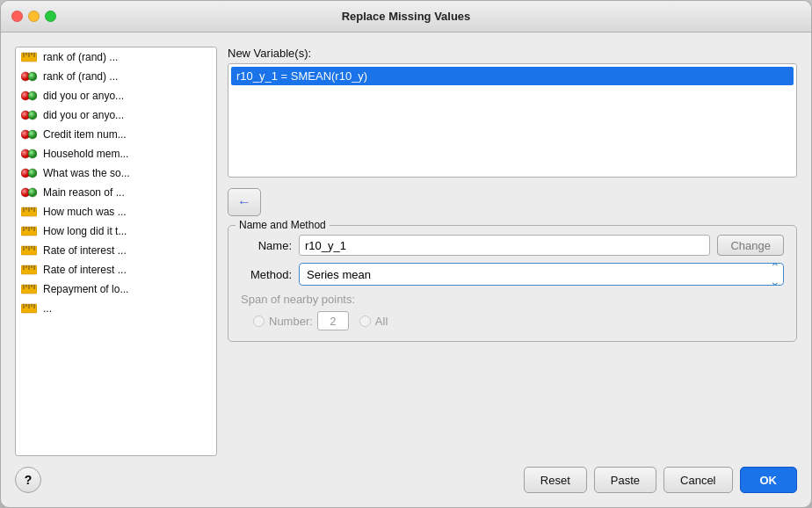 The height and width of the screenshot is (508, 812). What do you see at coordinates (84, 231) in the screenshot?
I see `variable-label: How long did it t...` at bounding box center [84, 231].